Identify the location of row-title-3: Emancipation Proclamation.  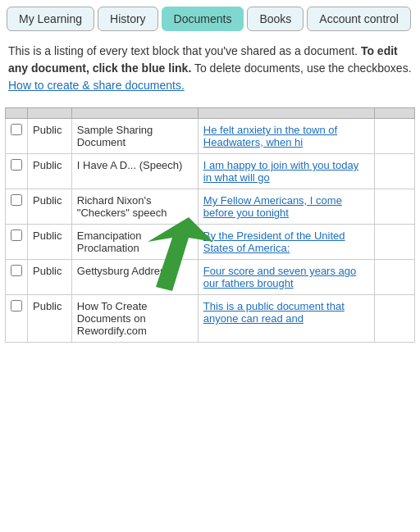
(135, 243).